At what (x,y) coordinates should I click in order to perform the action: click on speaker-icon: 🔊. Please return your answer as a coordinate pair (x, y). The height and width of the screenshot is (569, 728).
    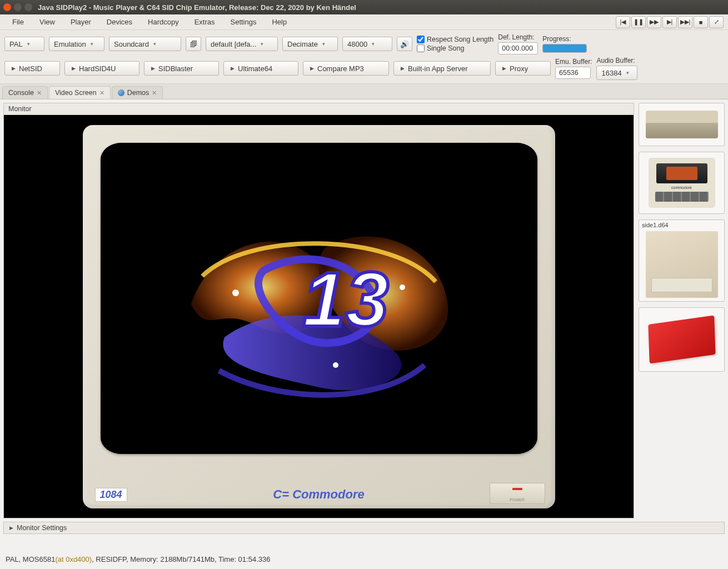
    Looking at the image, I should click on (405, 44).